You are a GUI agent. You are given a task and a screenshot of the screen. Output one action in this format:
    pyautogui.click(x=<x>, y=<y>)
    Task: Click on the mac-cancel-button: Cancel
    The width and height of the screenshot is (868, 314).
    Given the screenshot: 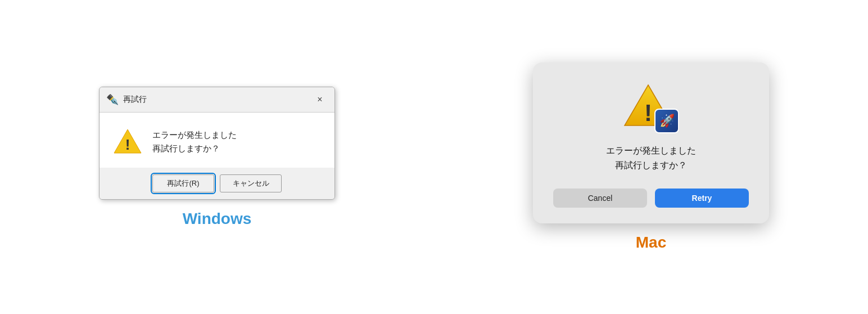 What is the action you would take?
    pyautogui.click(x=600, y=198)
    